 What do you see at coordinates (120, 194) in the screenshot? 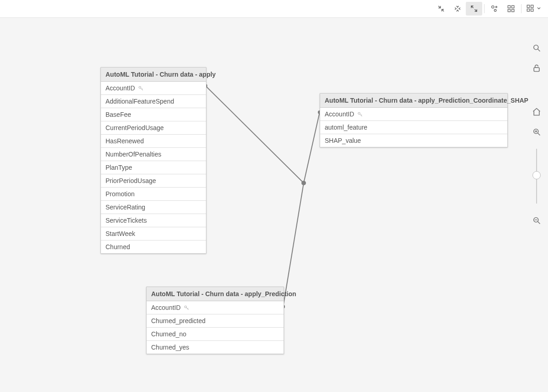
I see `field-name: Promotion` at bounding box center [120, 194].